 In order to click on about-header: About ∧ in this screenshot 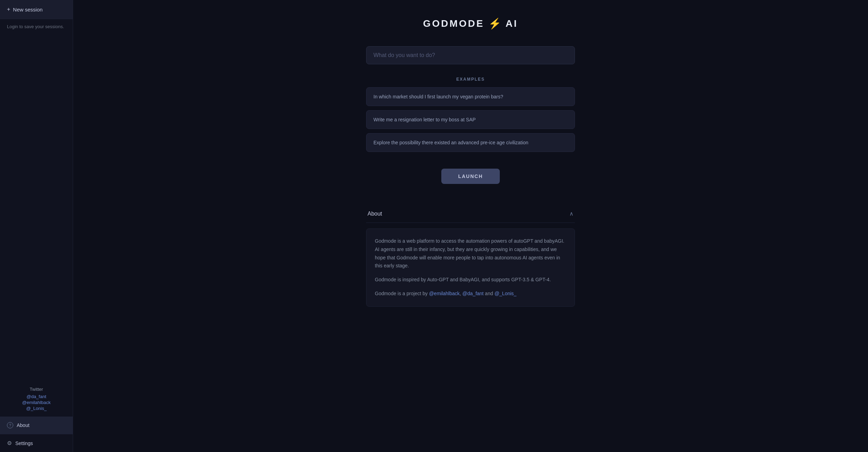, I will do `click(471, 214)`.